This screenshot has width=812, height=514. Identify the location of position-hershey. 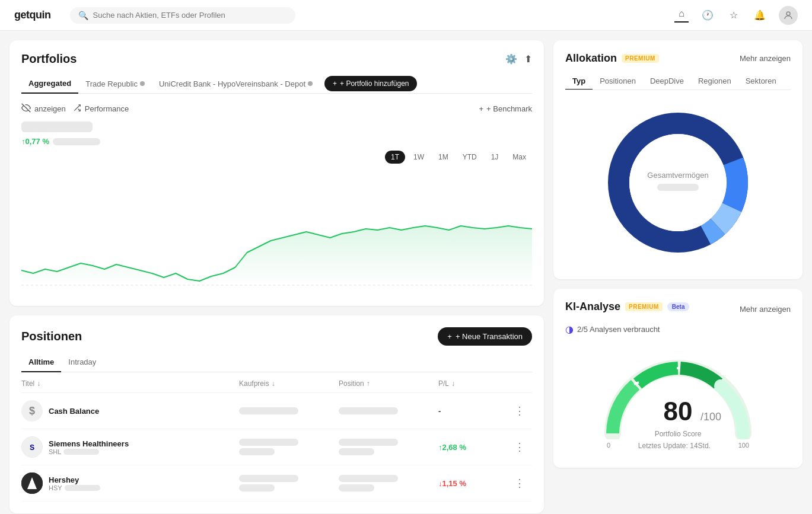
(386, 483).